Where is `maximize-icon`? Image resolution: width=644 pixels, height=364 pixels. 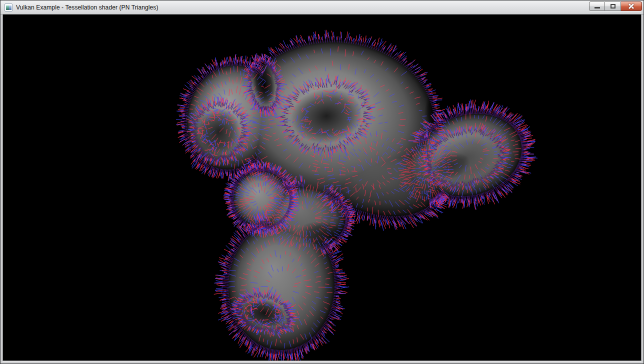 maximize-icon is located at coordinates (613, 6).